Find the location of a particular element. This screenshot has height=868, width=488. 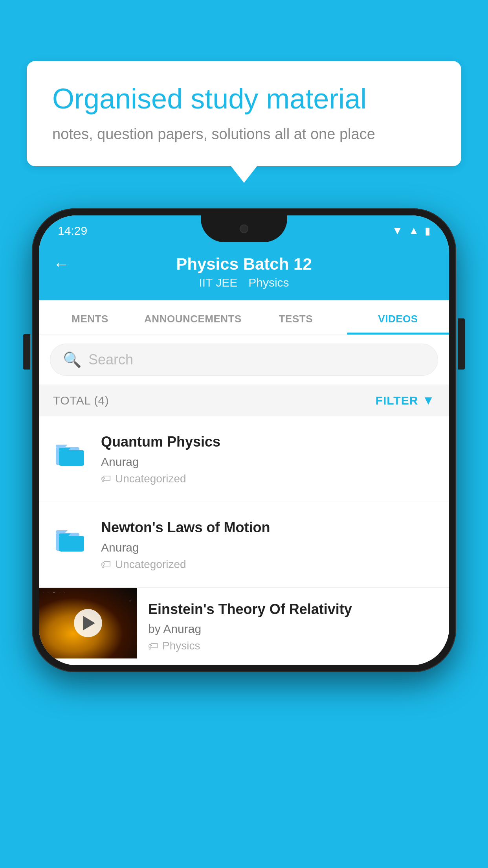

total-count: TOTAL (4) is located at coordinates (81, 401).